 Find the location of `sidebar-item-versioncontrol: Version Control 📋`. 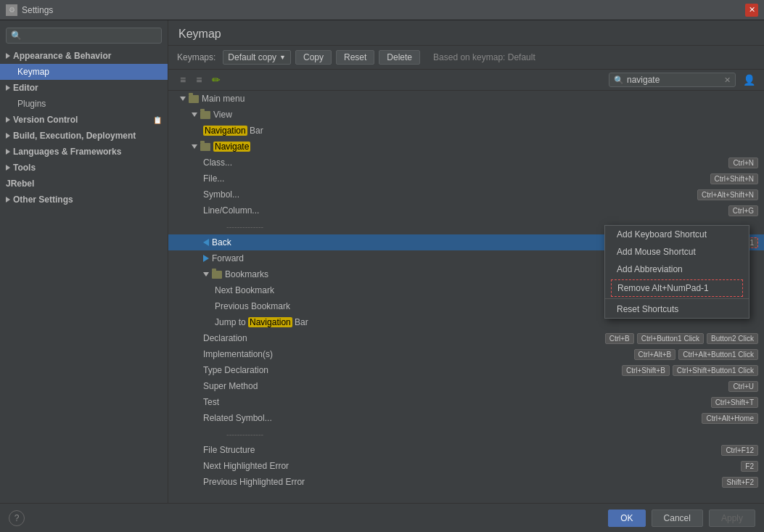

sidebar-item-versioncontrol: Version Control 📋 is located at coordinates (84, 120).